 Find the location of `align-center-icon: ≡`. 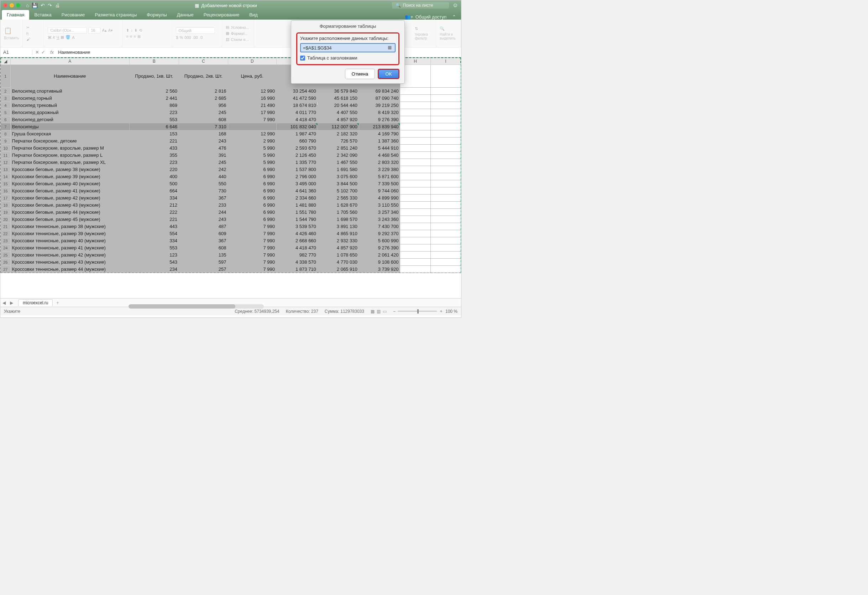

align-center-icon: ≡ is located at coordinates (131, 37).